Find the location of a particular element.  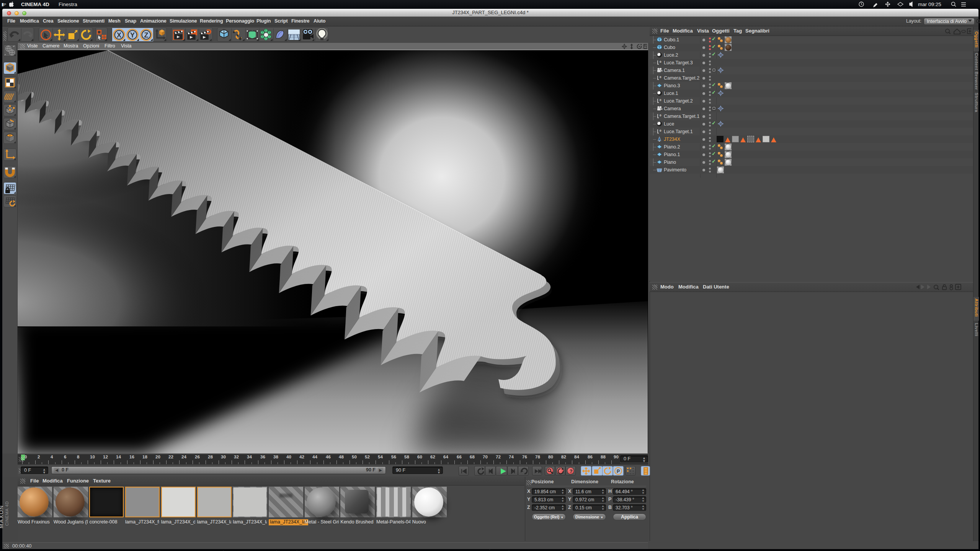

svg-text: P is located at coordinates (618, 471).